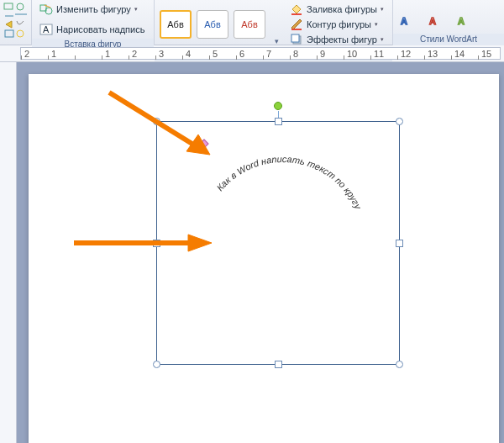 The image size is (504, 443). What do you see at coordinates (92, 29) in the screenshot?
I see `draw-textbox-button: A Нарисовать надпись` at bounding box center [92, 29].